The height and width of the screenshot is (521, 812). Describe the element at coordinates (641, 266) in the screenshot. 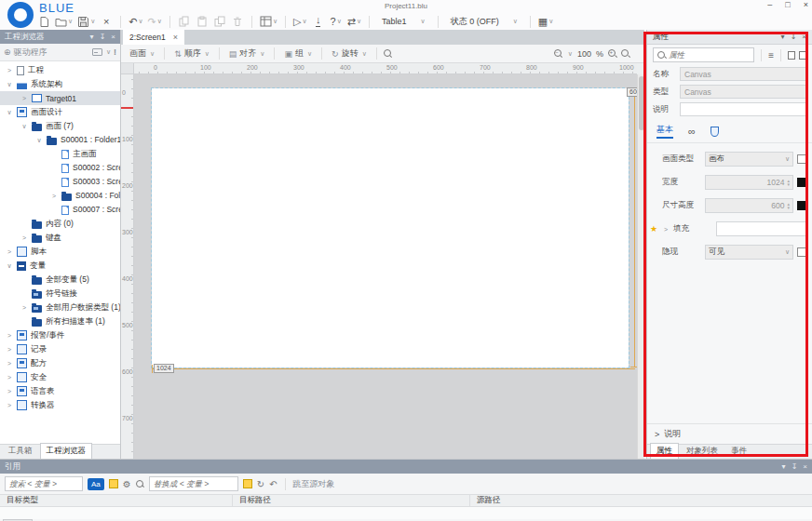

I see `vertical-scrollbar` at that location.